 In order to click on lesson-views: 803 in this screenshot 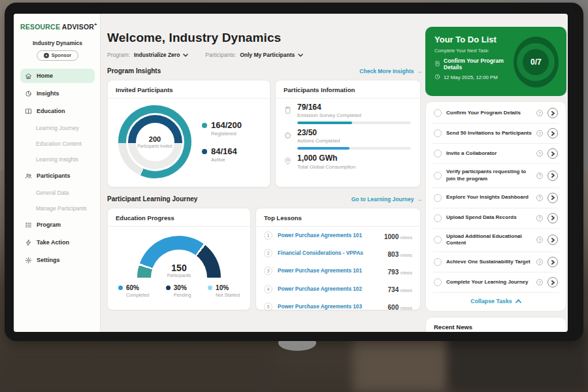, I will do `click(393, 255)`.